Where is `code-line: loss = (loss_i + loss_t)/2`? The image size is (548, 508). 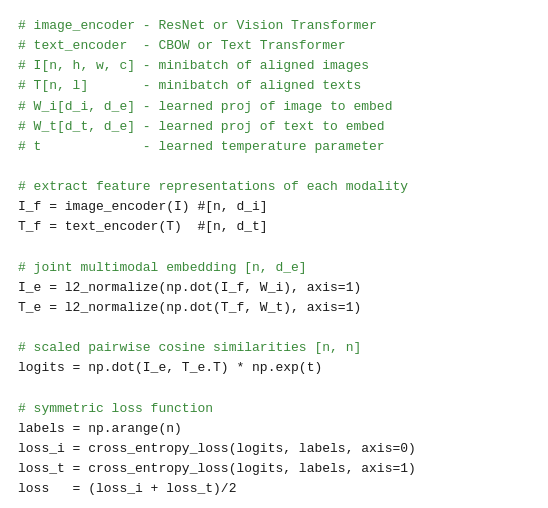
code-line: loss = (loss_i + loss_t)/2 is located at coordinates (274, 489).